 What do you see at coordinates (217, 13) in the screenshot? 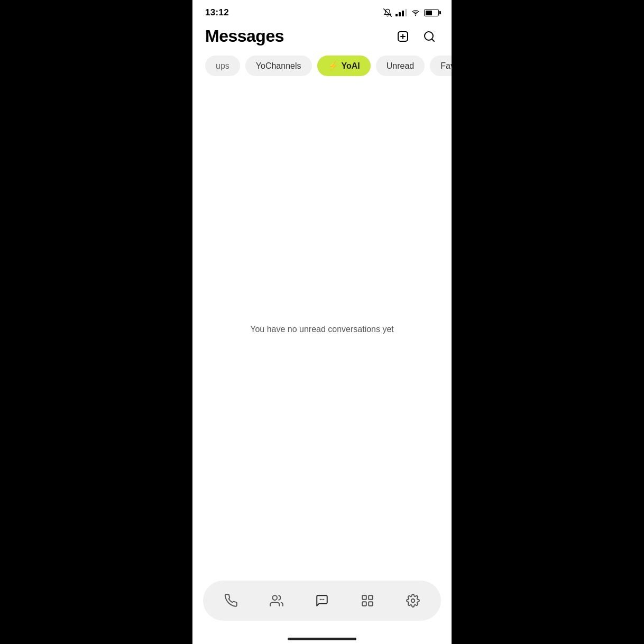
I see `status-time: 13:12` at bounding box center [217, 13].